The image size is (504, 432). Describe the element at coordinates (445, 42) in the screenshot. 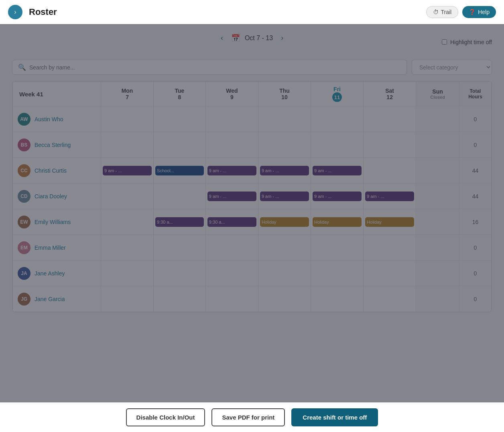

I see `highlight-checkbox` at that location.